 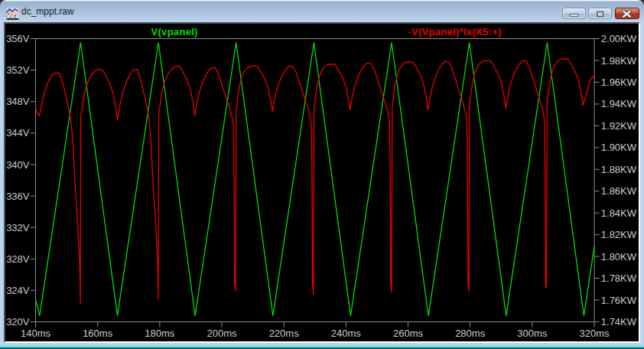 What do you see at coordinates (160, 334) in the screenshot?
I see `svg-text: 180ms` at bounding box center [160, 334].